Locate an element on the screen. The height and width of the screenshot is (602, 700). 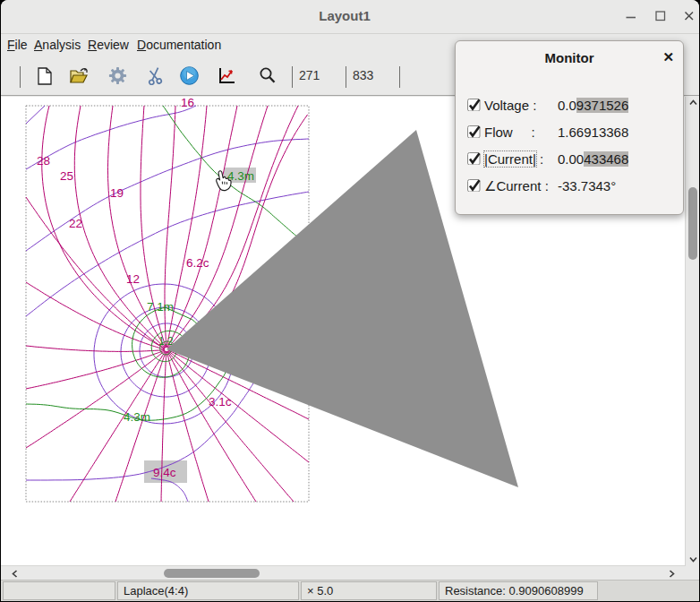
svg-text: 25 is located at coordinates (66, 176).